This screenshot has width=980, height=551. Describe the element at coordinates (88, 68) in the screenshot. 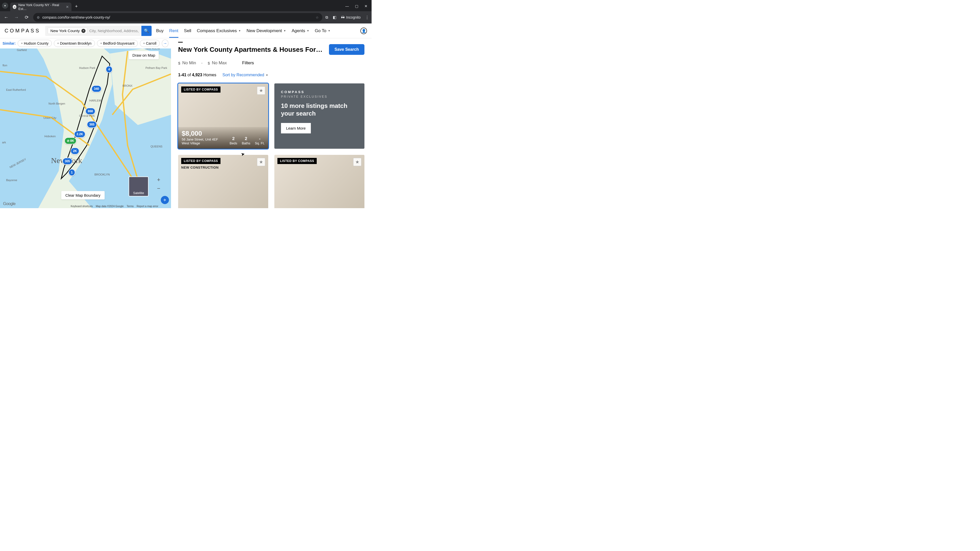

I see `svg-text: Hudson Park` at that location.